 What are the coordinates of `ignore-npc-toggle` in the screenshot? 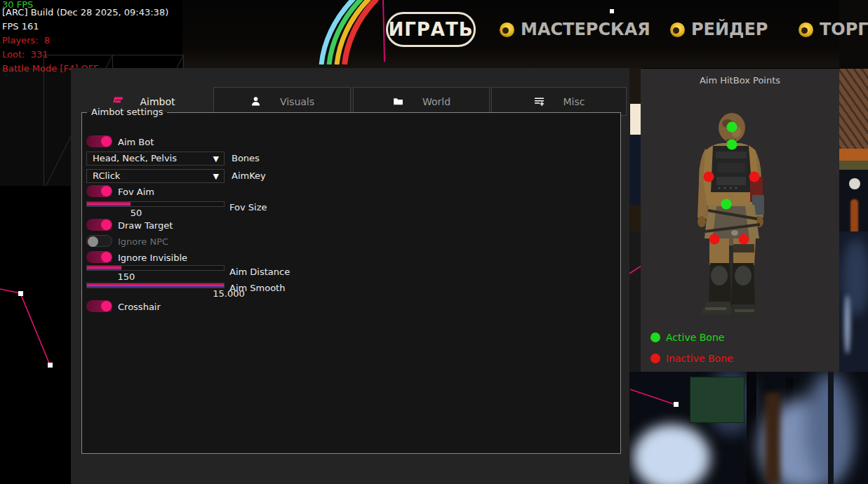 It's located at (100, 241).